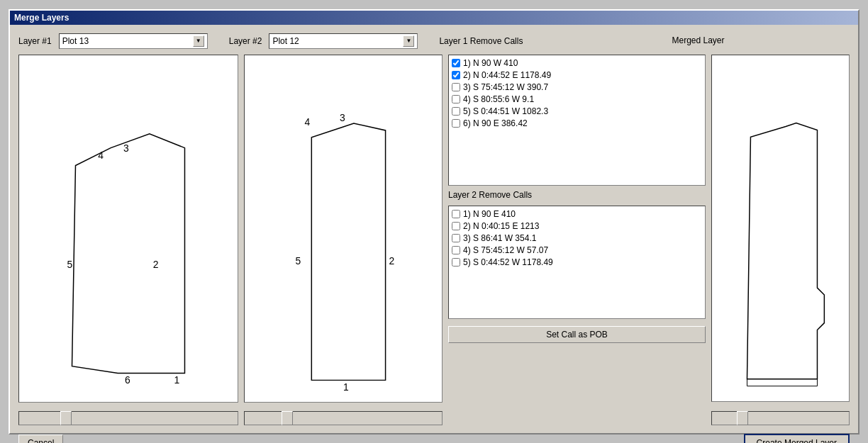  I want to click on merged-layer-header-label: Merged Layer, so click(698, 40).